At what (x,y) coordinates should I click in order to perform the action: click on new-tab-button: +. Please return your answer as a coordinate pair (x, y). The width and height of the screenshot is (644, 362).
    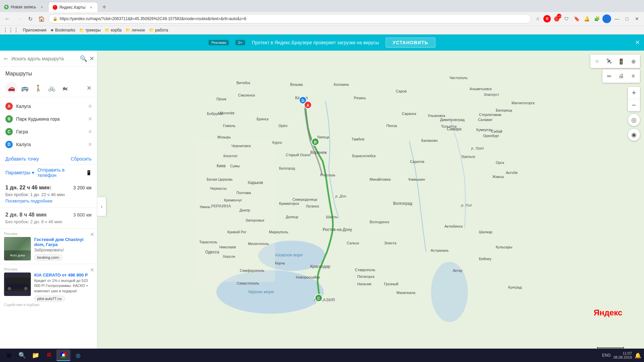
    Looking at the image, I should click on (104, 7).